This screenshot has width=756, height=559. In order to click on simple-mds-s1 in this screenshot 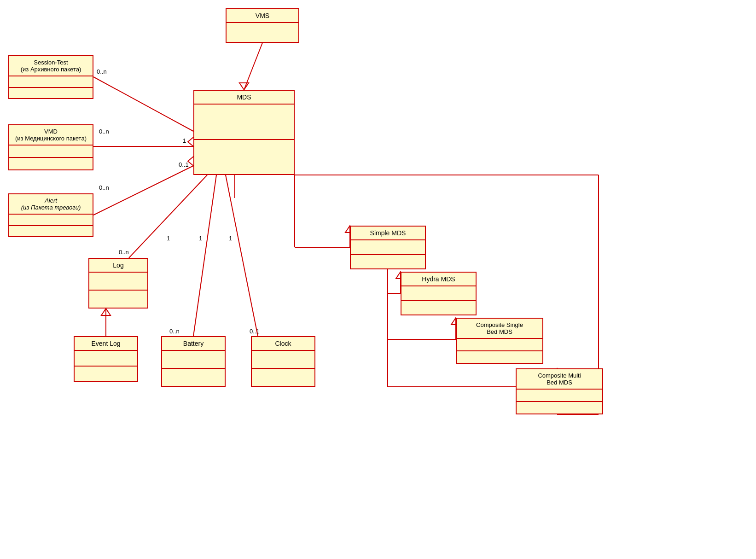, I will do `click(388, 248)`.